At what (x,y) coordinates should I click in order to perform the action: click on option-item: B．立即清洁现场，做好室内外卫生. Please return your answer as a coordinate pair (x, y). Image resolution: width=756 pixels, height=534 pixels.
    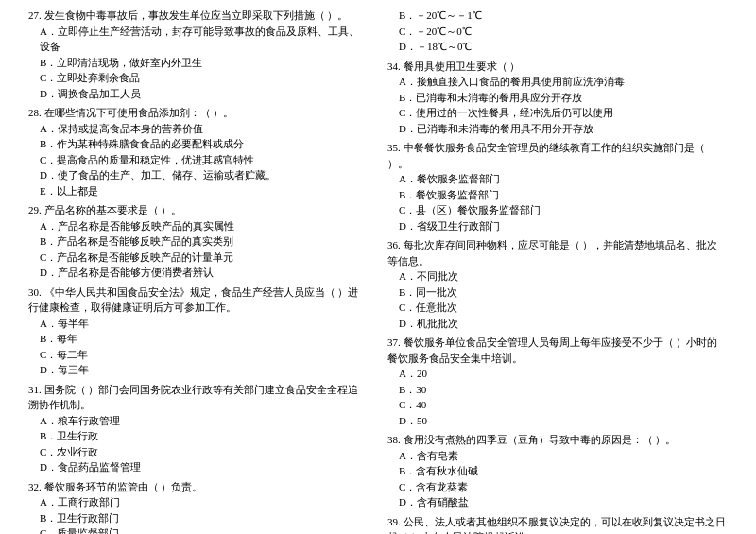
    Looking at the image, I should click on (204, 62).